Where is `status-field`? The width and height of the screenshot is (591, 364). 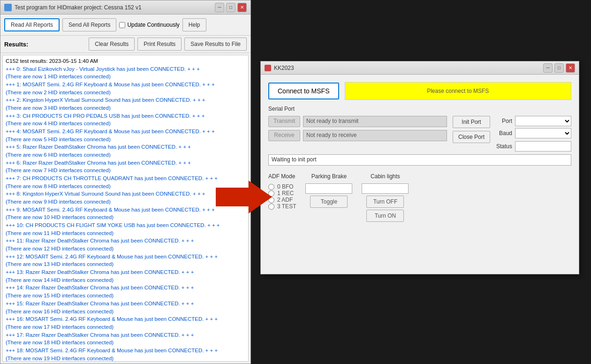
status-field is located at coordinates (543, 146).